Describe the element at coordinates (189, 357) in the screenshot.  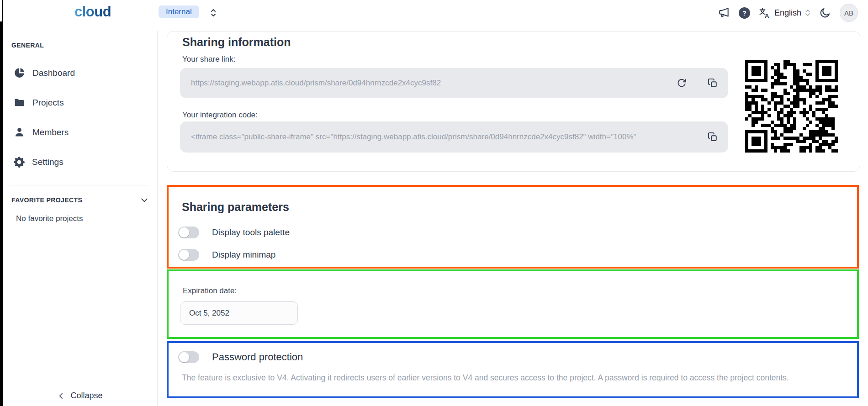
I see `password-protection-toggle` at that location.